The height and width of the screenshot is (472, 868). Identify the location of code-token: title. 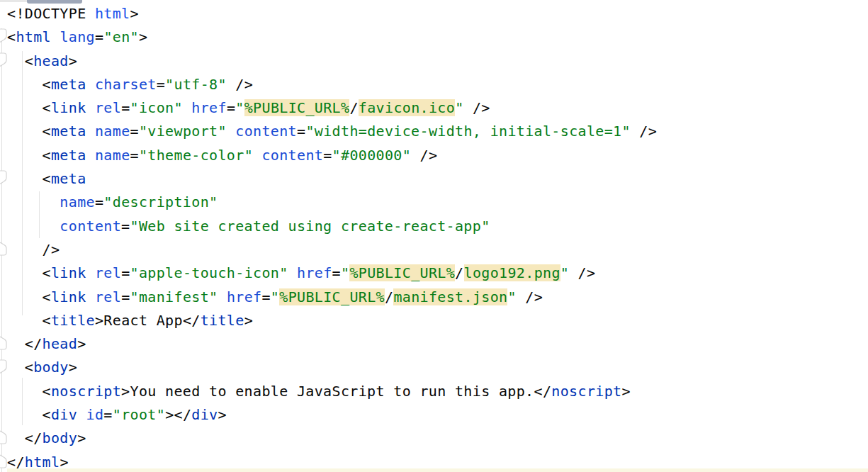
(73, 320).